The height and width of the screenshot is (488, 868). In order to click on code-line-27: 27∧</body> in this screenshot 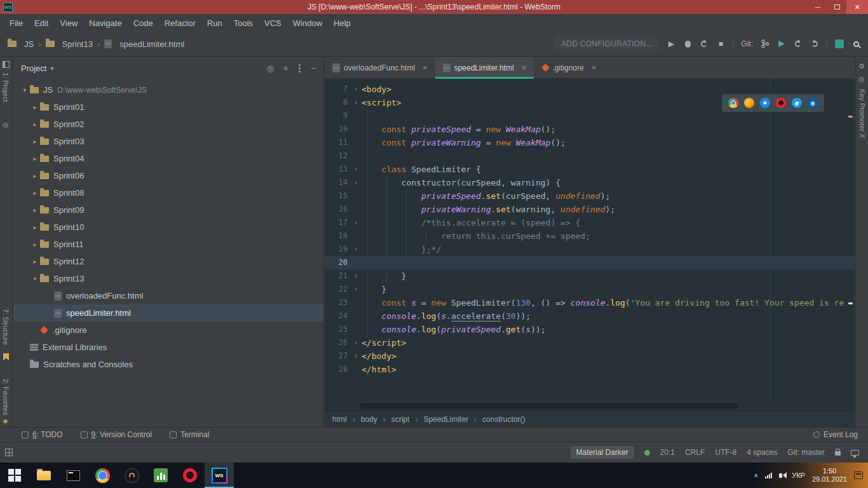, I will do `click(590, 356)`.